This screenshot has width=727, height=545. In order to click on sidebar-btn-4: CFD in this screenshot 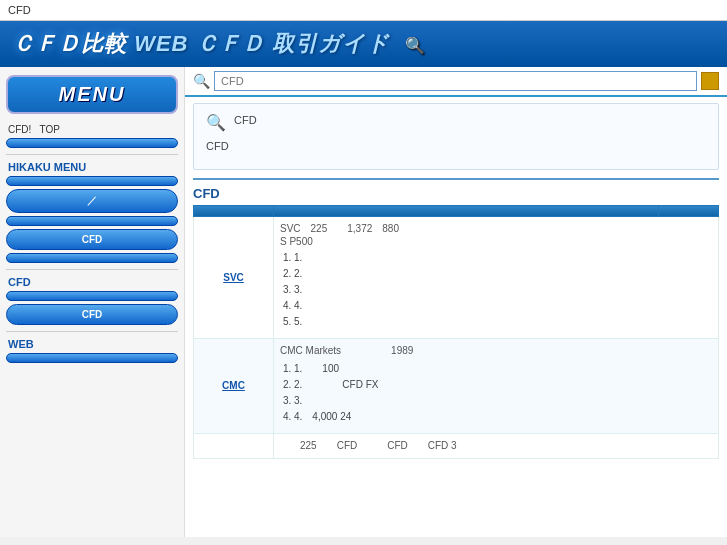, I will do `click(92, 240)`.